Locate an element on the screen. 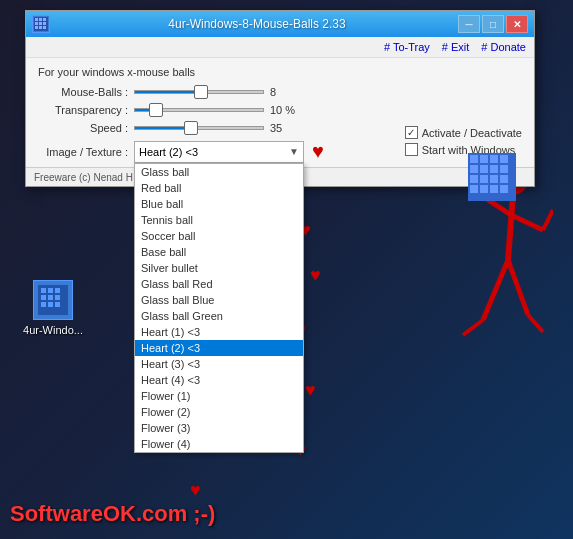 The height and width of the screenshot is (539, 573). dropdown-item: Soccer ball is located at coordinates (219, 236).